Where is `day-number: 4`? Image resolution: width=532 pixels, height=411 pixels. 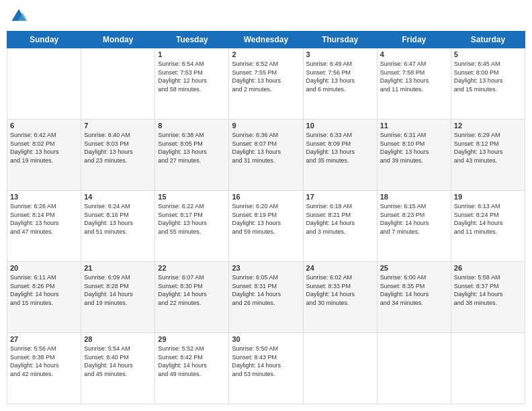 day-number: 4 is located at coordinates (414, 54).